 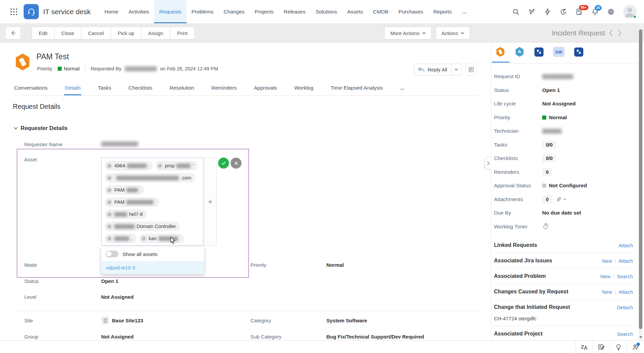 What do you see at coordinates (601, 347) in the screenshot?
I see `notes-edit-icon` at bounding box center [601, 347].